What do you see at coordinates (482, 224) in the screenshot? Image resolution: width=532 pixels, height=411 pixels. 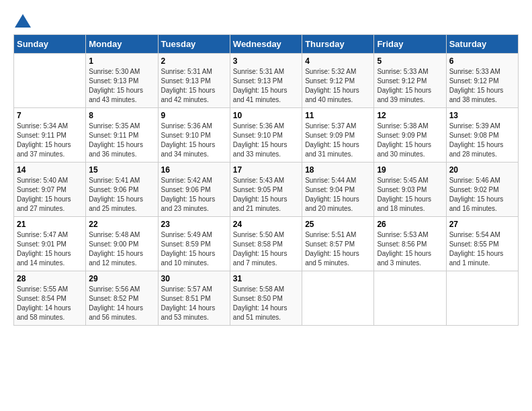 I see `day-number: 27` at bounding box center [482, 224].